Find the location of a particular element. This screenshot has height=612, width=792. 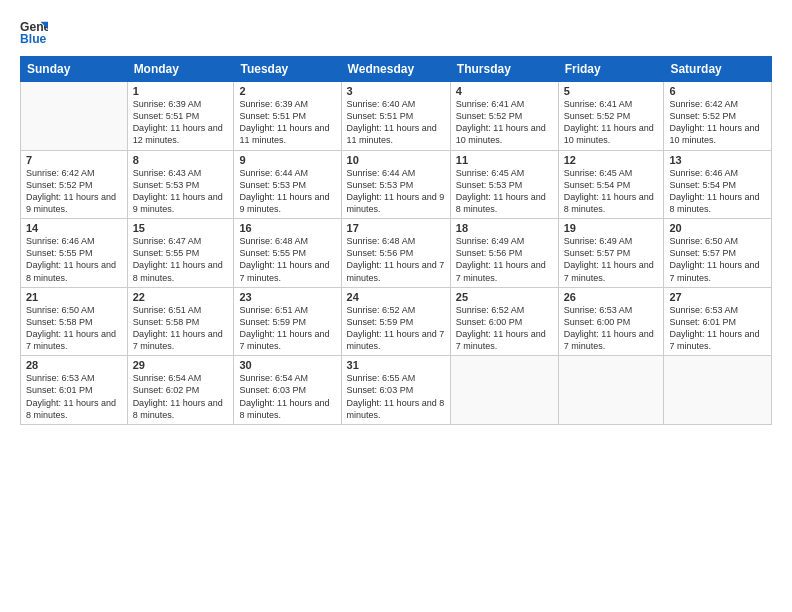

day-number: 6 is located at coordinates (718, 91).